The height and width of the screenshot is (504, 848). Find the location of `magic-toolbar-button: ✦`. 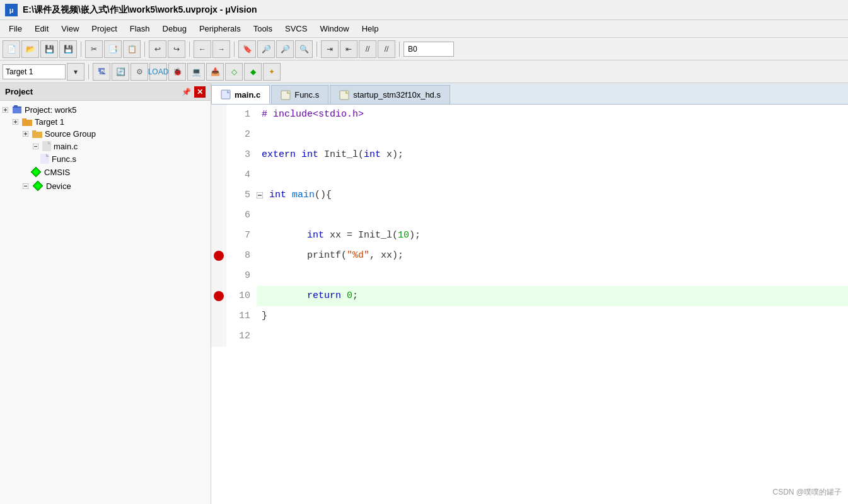

magic-toolbar-button: ✦ is located at coordinates (272, 72).